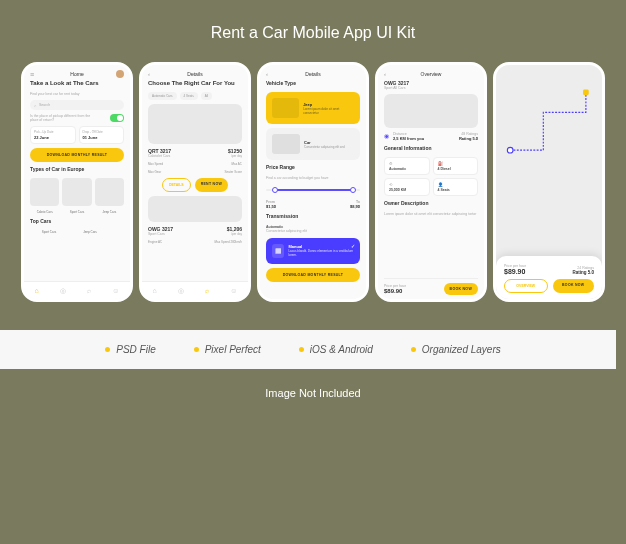  I want to click on feature-item: Pixel Perfect, so click(228, 350).